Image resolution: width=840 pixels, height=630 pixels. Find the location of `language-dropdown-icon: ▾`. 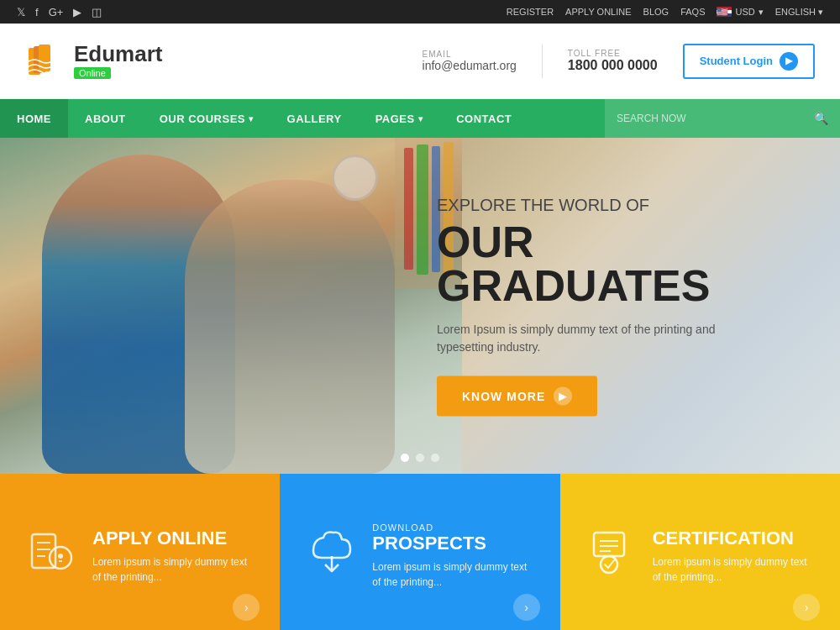

language-dropdown-icon: ▾ is located at coordinates (821, 12).